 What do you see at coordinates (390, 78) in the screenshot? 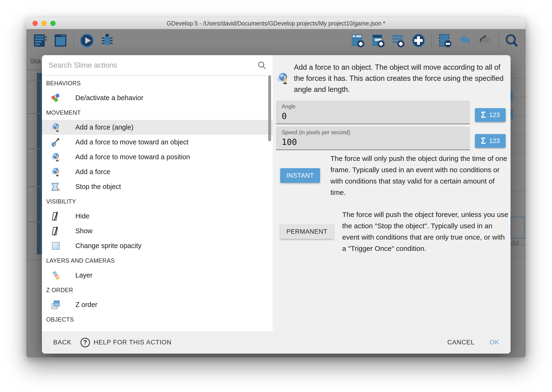
I see `action-description: Add a force to an object. The object wil…` at bounding box center [390, 78].